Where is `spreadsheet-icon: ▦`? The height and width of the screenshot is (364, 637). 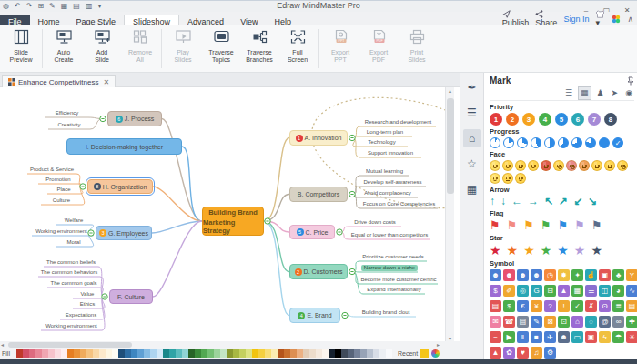
spreadsheet-icon: ▦ is located at coordinates (577, 291).